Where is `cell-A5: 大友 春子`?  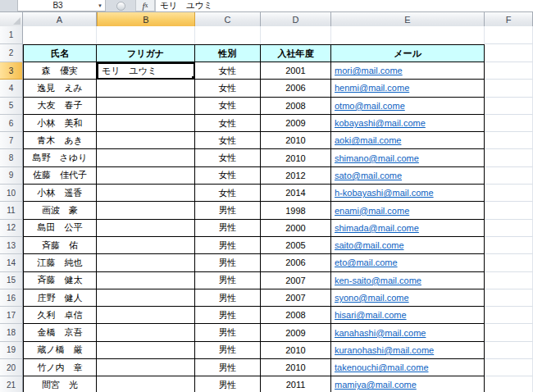
cell-A5: 大友 春子 is located at coordinates (60, 107).